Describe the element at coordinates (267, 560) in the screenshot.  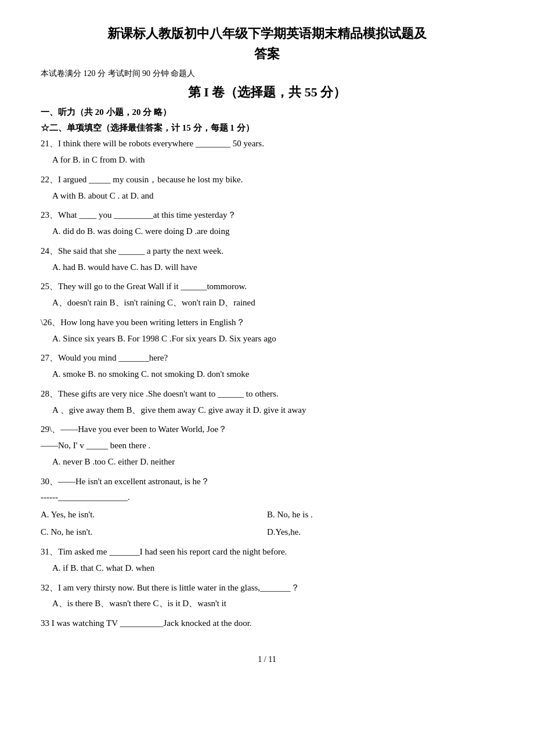
I see `question-31: 31、Tim asked me _______I had seen his re…` at that location.